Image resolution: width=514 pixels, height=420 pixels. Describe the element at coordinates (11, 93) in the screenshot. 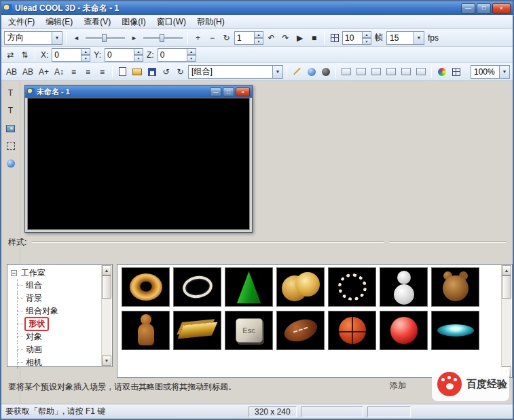

I see `insert-text-icon: T` at that location.